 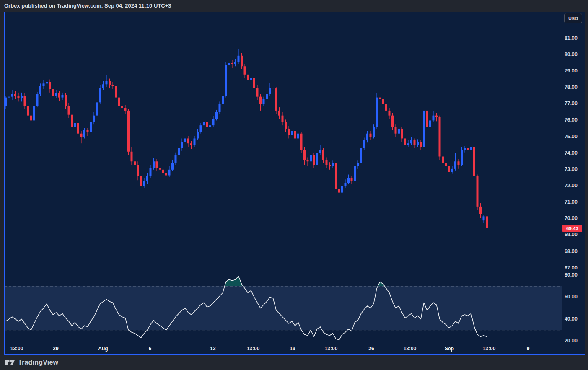 What do you see at coordinates (293, 349) in the screenshot?
I see `time-label: 19` at bounding box center [293, 349].